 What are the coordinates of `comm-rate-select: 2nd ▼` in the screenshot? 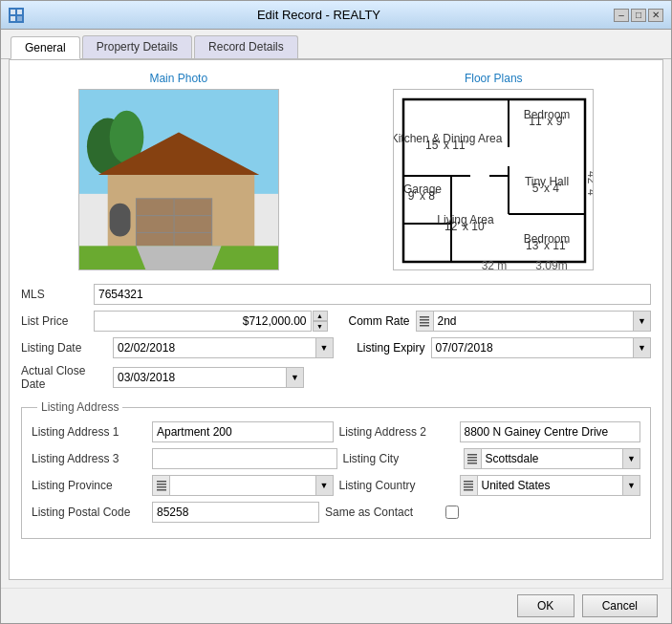 It's located at (533, 321).